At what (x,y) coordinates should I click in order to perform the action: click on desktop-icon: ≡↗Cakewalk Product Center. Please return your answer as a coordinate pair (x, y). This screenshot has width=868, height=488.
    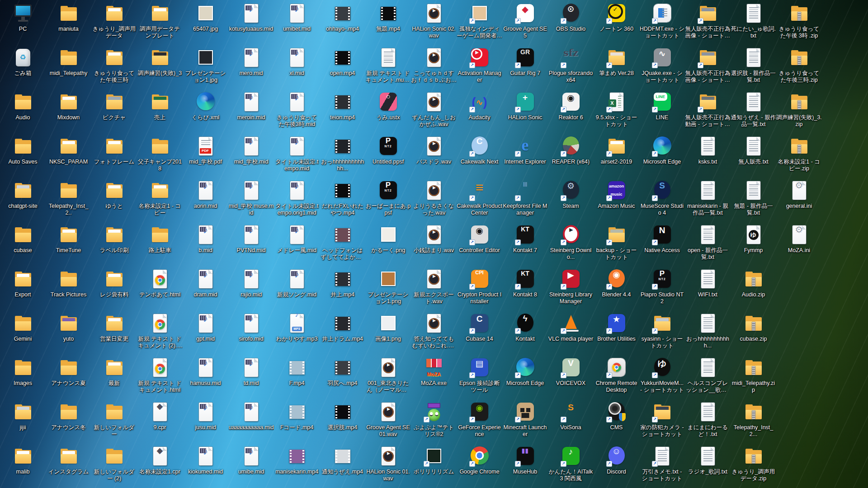
    Looking at the image, I should click on (479, 202).